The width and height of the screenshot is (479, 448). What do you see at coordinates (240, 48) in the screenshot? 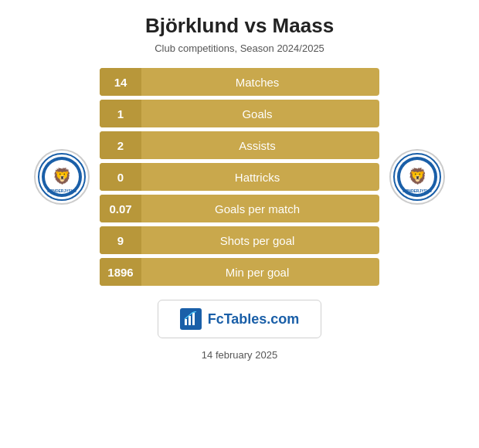
I see `page-subtitle: Club competitions, Season 2024/2025` at bounding box center [240, 48].